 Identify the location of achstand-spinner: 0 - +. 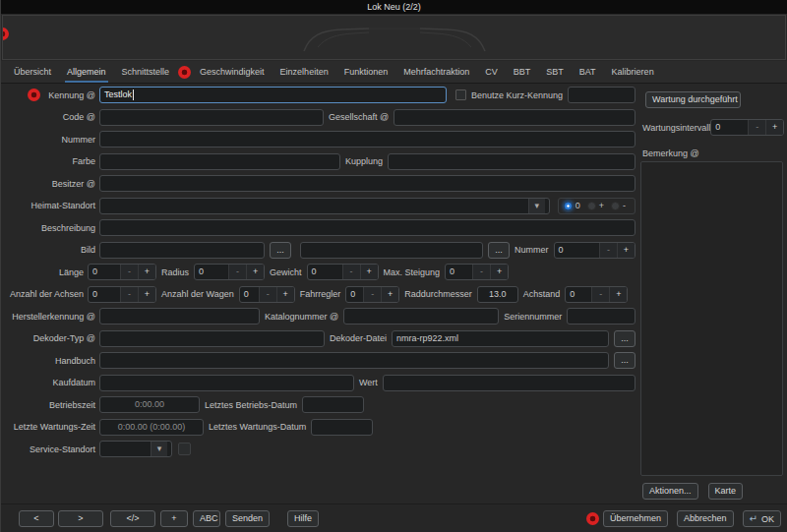
(596, 295).